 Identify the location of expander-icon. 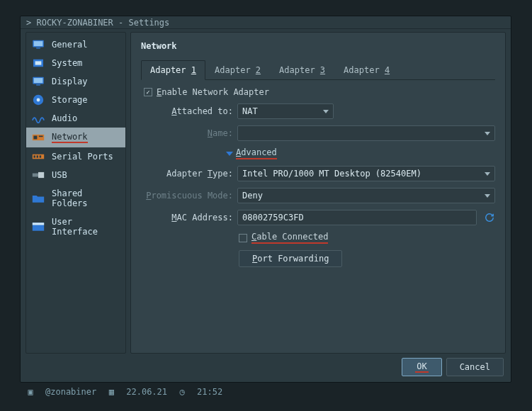
(230, 154).